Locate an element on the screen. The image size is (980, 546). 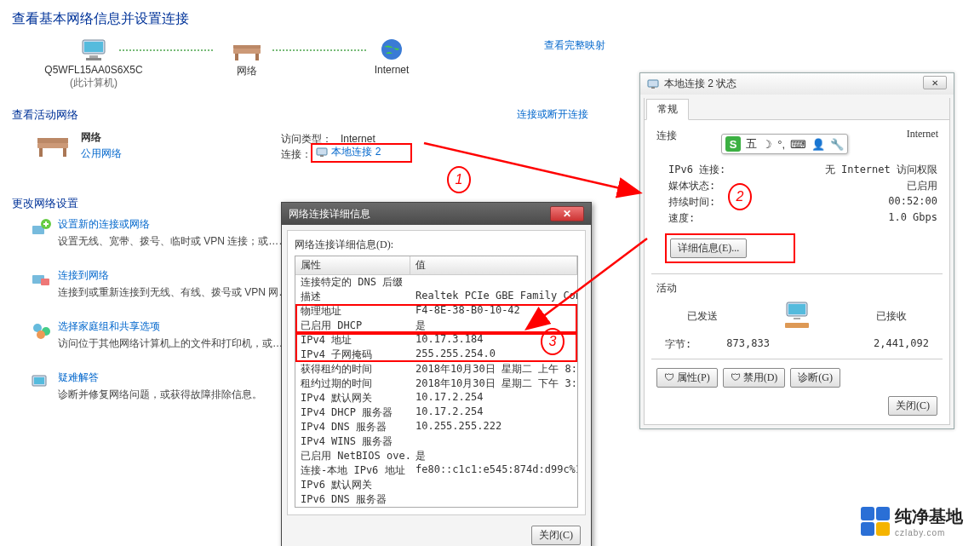
task-title: 疑难解答 is located at coordinates (78, 378).